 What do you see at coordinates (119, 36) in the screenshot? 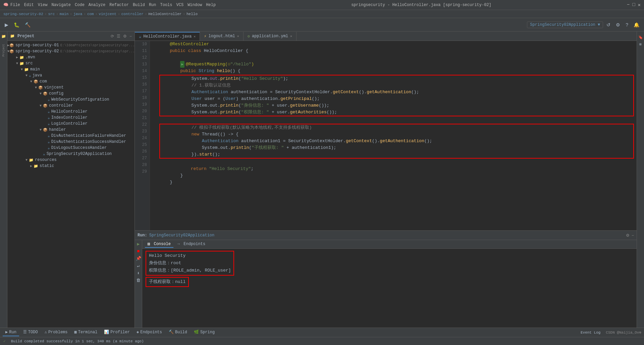
I see `project-filter-button: ☰` at bounding box center [119, 36].